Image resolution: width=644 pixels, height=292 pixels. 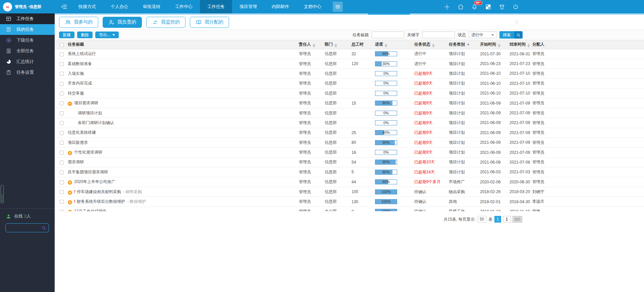 What do you see at coordinates (67, 35) in the screenshot?
I see `new-button: 新建` at bounding box center [67, 35].